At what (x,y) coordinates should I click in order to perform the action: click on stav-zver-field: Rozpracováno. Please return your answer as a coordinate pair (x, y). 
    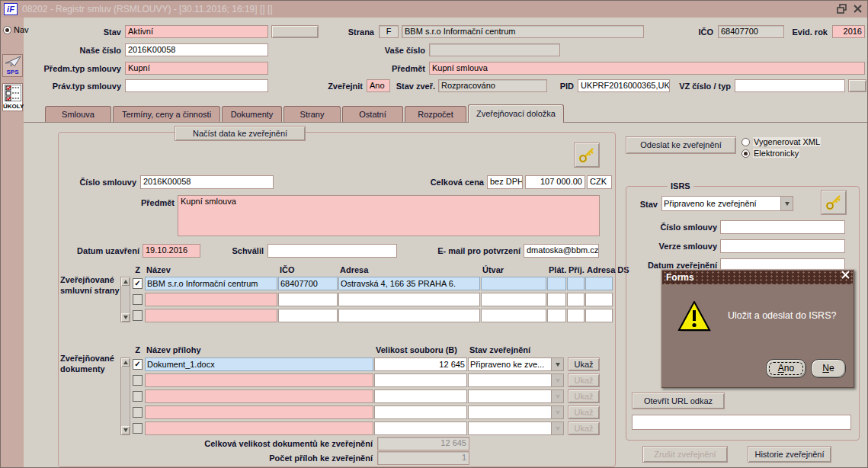
    Looking at the image, I should click on (492, 85).